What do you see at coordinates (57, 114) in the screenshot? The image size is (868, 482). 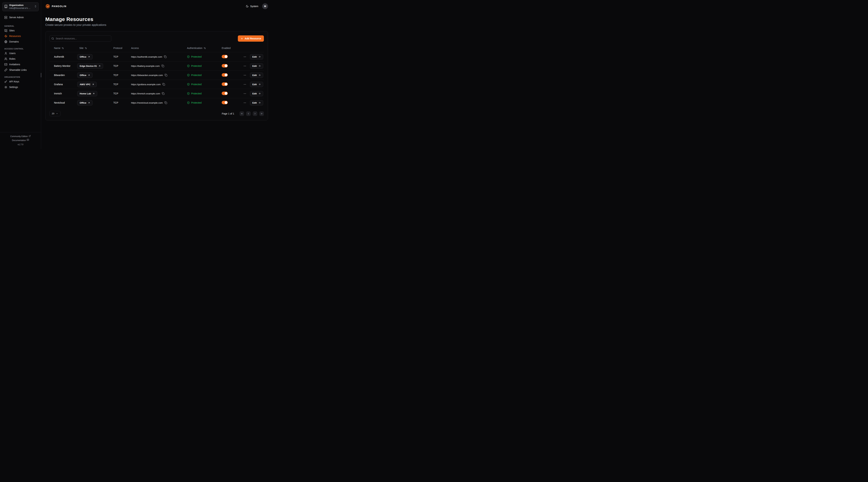 I see `chevron-down-icon` at bounding box center [57, 114].